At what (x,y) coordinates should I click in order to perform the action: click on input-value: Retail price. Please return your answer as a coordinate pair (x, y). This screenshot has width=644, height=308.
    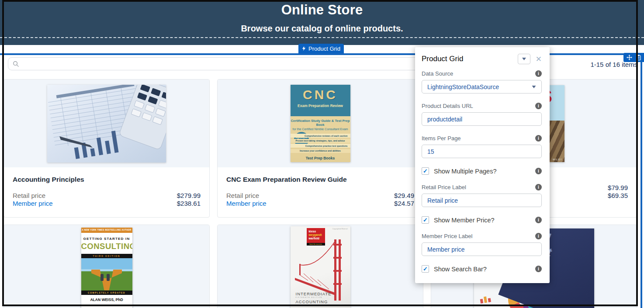
    Looking at the image, I should click on (443, 201).